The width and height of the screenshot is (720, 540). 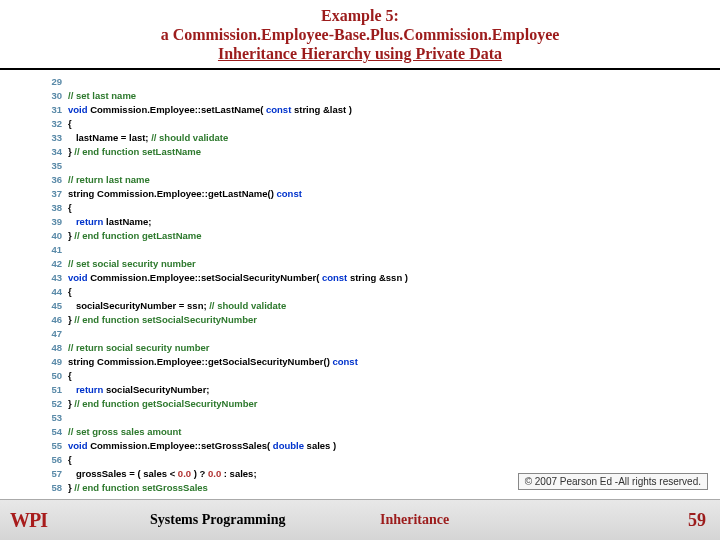 What do you see at coordinates (377, 138) in the screenshot?
I see `code-line: 33 lastName = last; // should validate` at bounding box center [377, 138].